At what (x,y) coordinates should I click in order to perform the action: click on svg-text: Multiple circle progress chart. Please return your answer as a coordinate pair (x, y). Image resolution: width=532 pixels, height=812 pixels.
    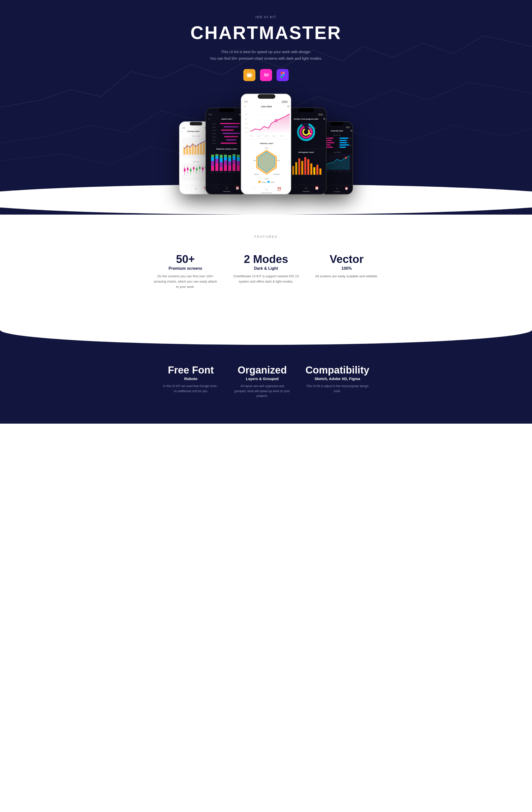
    Looking at the image, I should click on (306, 119).